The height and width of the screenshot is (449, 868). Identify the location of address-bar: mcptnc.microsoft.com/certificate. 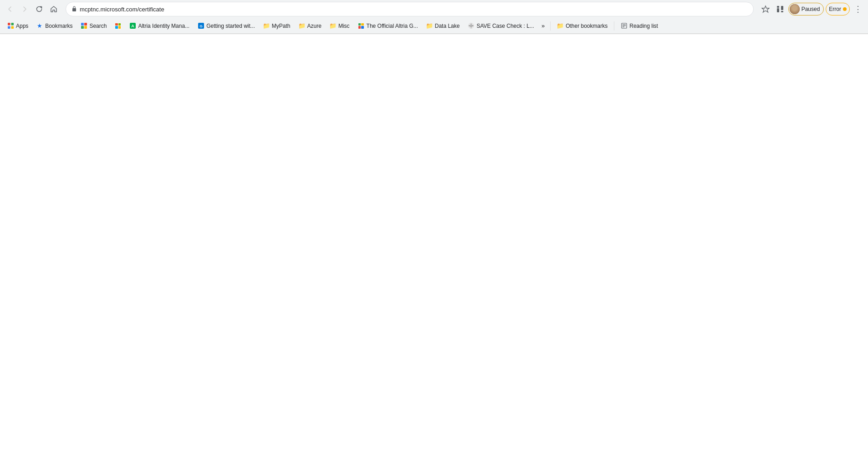
(410, 9).